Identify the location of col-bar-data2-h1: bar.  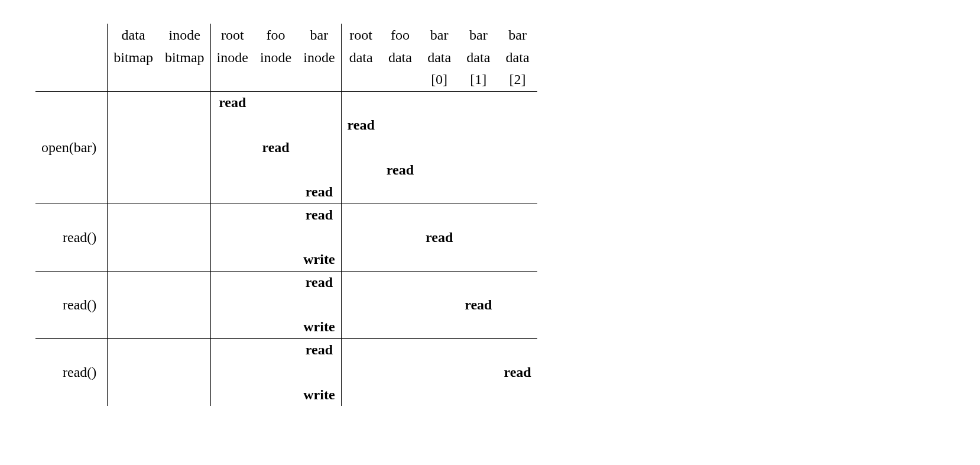
(517, 35).